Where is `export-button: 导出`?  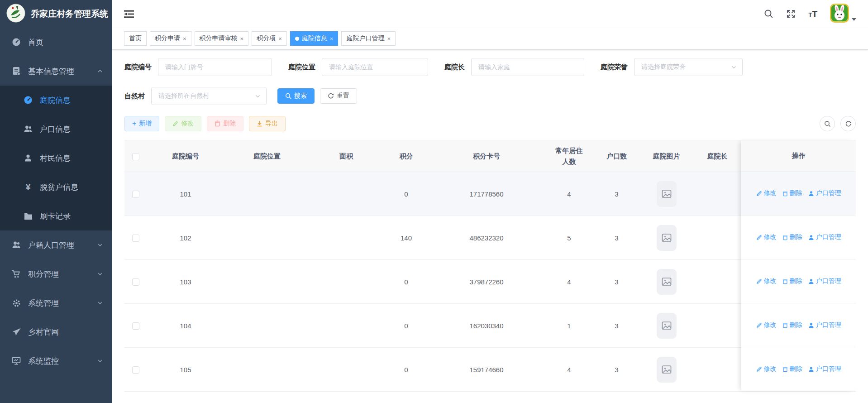 export-button: 导出 is located at coordinates (267, 124).